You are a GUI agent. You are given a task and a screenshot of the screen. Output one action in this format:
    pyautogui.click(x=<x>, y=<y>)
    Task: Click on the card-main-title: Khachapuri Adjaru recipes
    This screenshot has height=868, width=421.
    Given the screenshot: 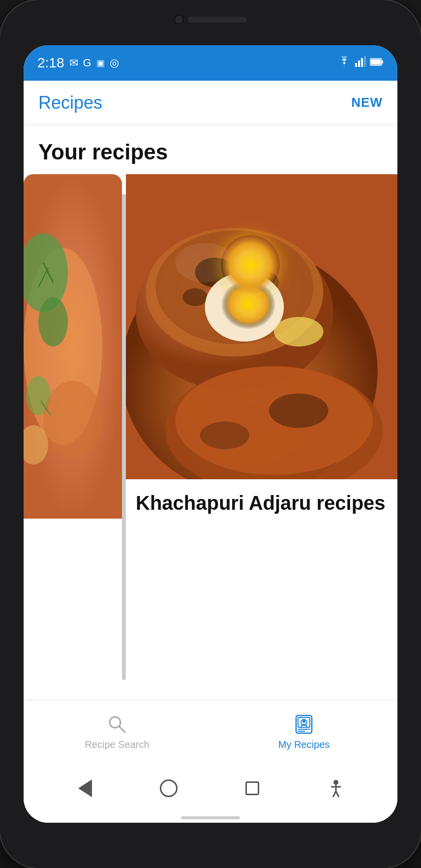 What is the action you would take?
    pyautogui.click(x=262, y=503)
    